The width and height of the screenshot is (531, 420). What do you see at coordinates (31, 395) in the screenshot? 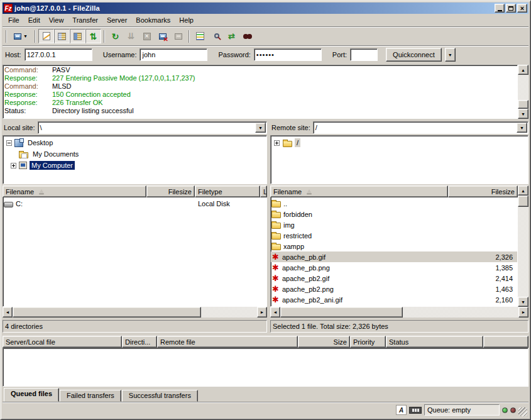
I see `tab-queued-files: Queued files` at bounding box center [31, 395].